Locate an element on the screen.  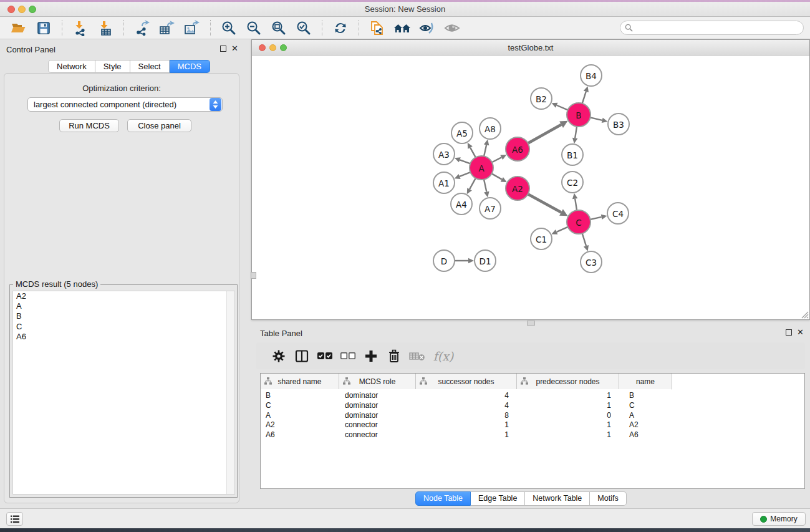
graph-edge-C-C1 is located at coordinates (562, 230).